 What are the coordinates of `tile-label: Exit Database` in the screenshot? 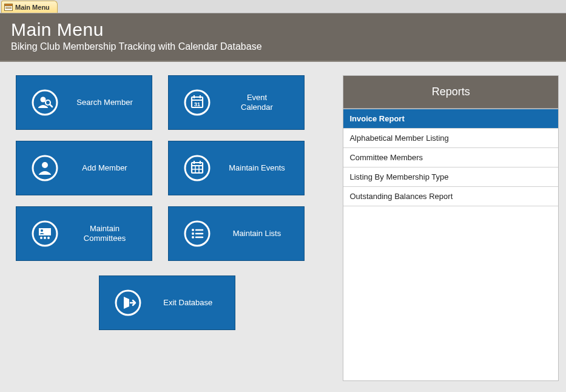 It's located at (188, 303).